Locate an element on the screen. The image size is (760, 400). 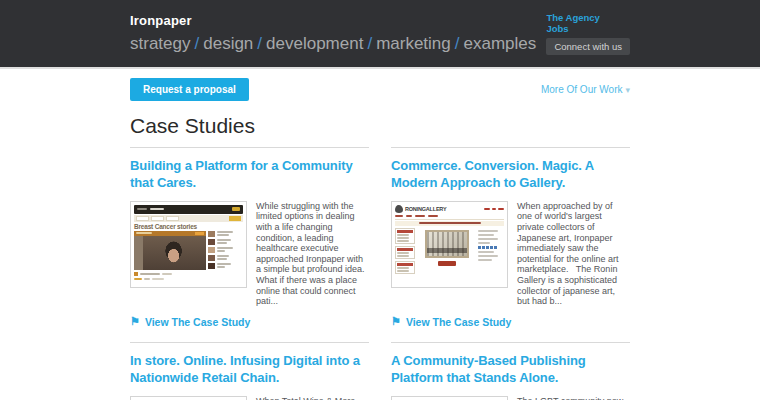
case-study-description: When Total Wine & More first approached … is located at coordinates (312, 398).